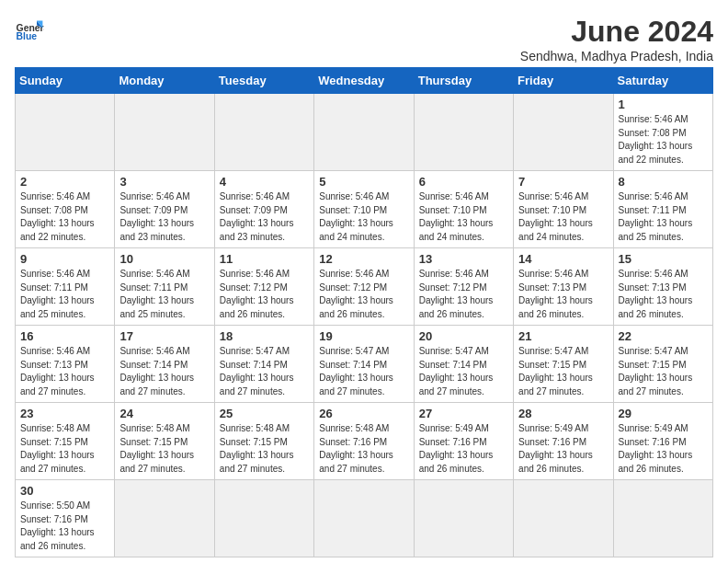  Describe the element at coordinates (265, 337) in the screenshot. I see `day-number: 18` at that location.